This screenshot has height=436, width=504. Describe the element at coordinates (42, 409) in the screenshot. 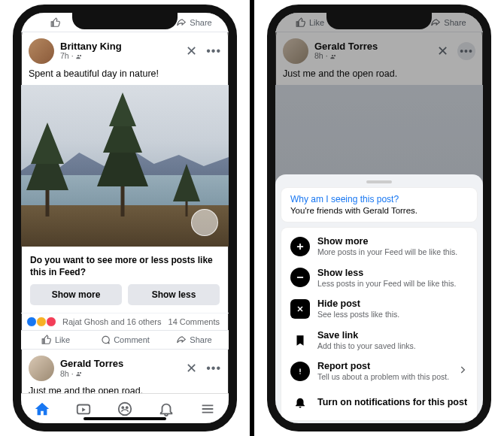

I see `home-icon` at that location.